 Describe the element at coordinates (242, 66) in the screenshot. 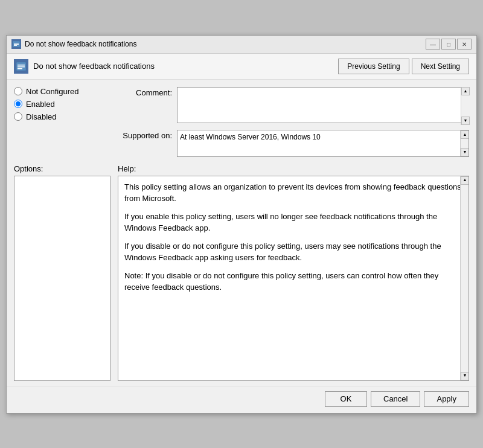

I see `header-bar: Do not show feedback notifications Previ…` at that location.